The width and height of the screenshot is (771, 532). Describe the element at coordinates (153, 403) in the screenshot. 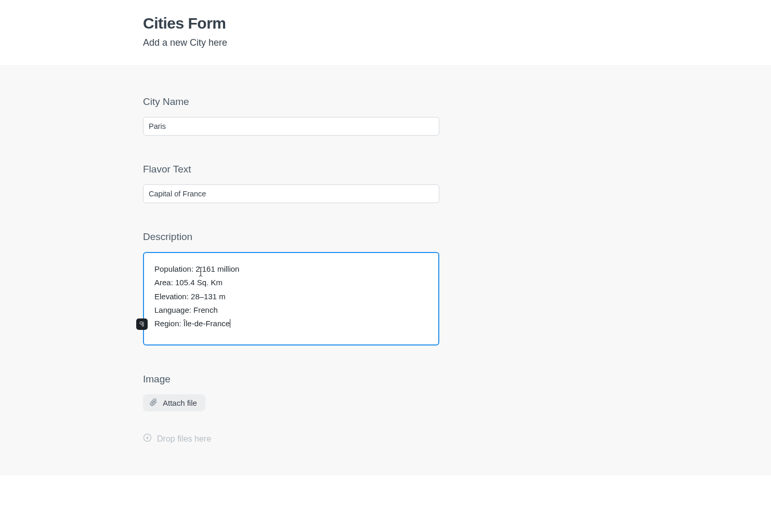

I see `paperclip-icon` at that location.